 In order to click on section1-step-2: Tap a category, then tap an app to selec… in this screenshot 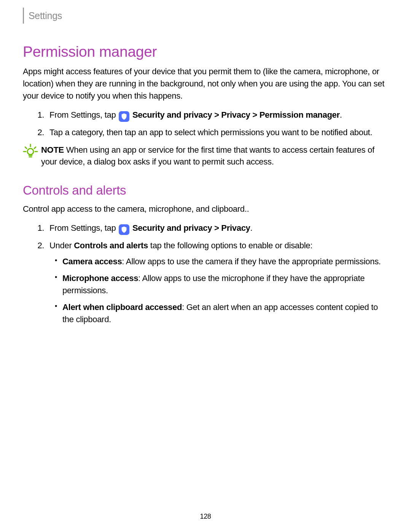, I will do `click(217, 133)`.